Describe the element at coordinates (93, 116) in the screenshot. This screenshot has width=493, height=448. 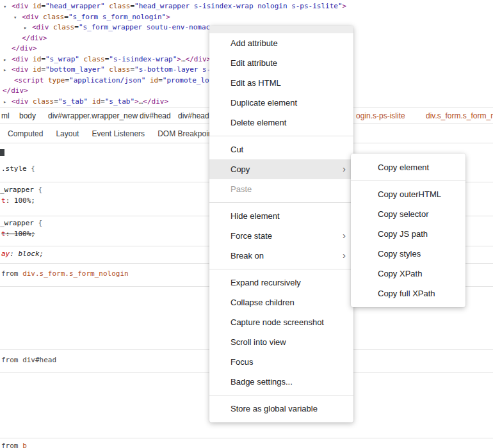
I see `breadcrumb-item-div-wrapper-wrapper-new: div#wrapper.wrapper_new` at that location.